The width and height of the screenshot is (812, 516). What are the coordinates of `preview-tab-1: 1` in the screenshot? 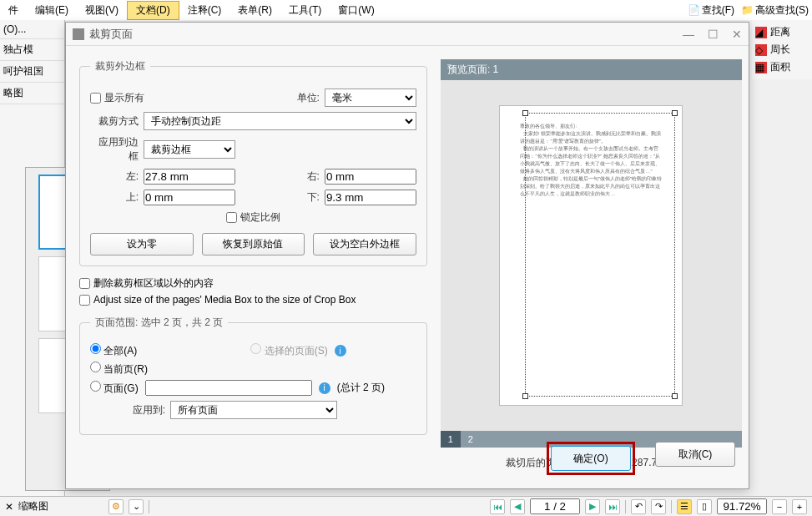 It's located at (451, 439).